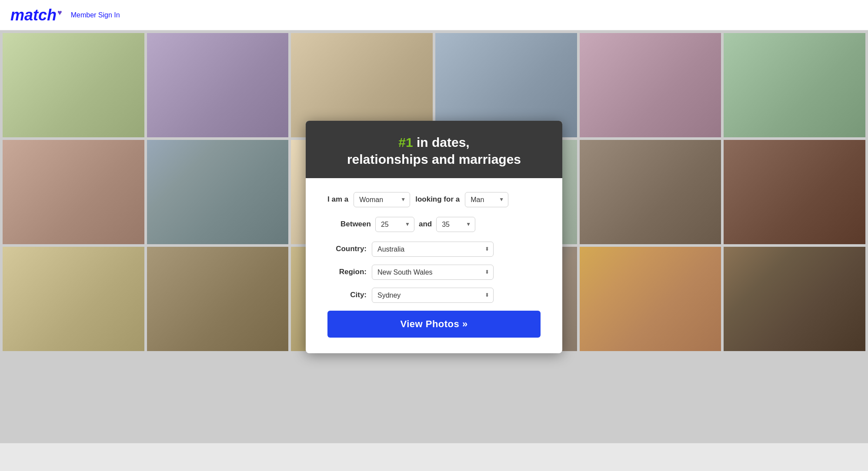  Describe the element at coordinates (434, 295) in the screenshot. I see `city-row: City: Sydney Melbourne Brisbane Perth Ad…` at that location.